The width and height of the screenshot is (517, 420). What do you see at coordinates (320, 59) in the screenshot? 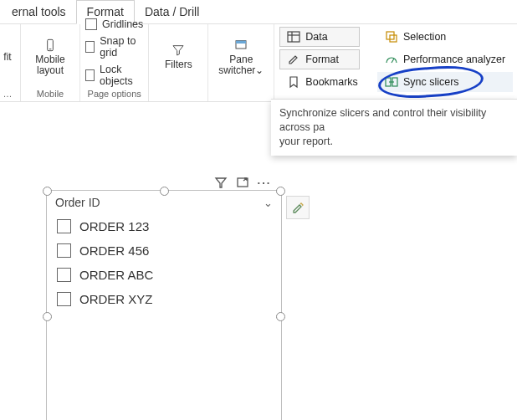
I see `pane-format-button: Format` at bounding box center [320, 59].